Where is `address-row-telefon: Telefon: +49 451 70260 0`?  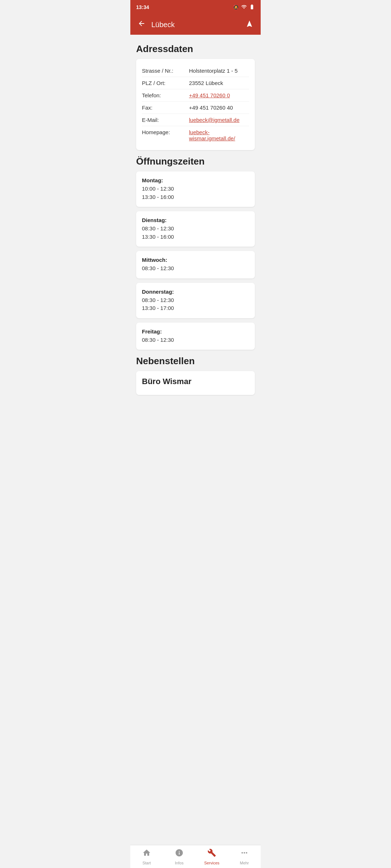 address-row-telefon: Telefon: +49 451 70260 0 is located at coordinates (196, 95).